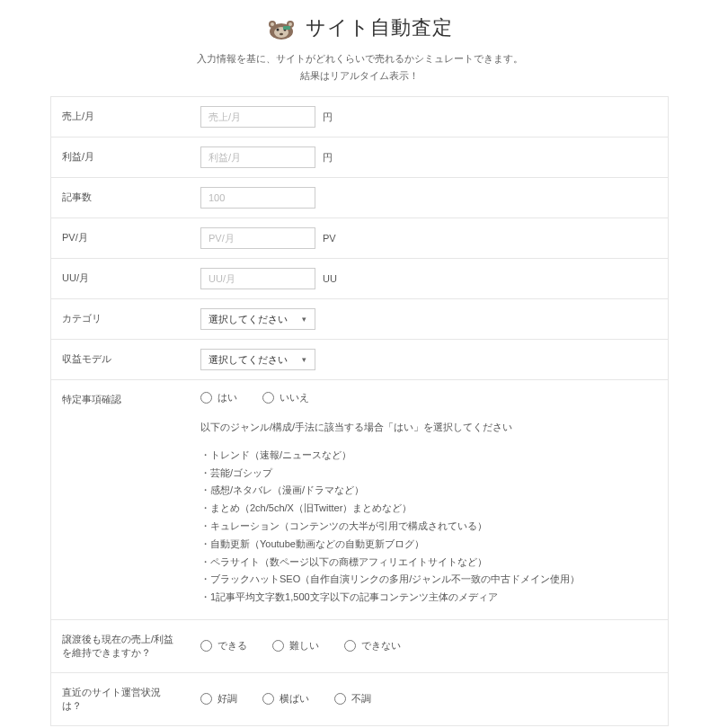  Describe the element at coordinates (207, 397) in the screenshot. I see `special-radio-yes-input` at that location.